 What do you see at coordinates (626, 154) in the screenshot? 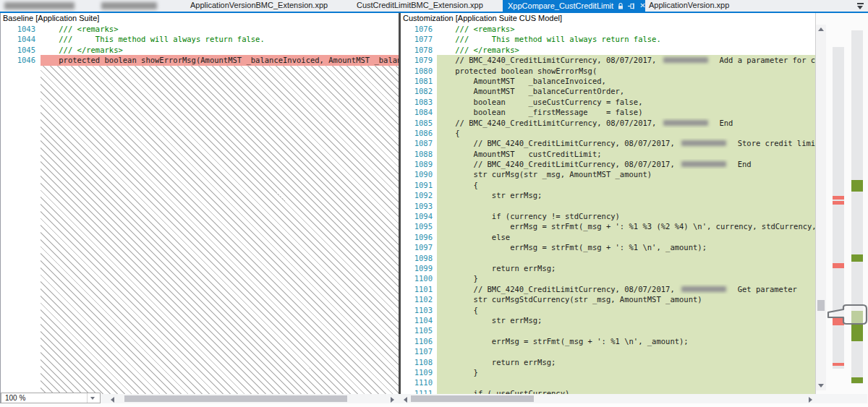
I see `code-text: AmountMST custCreditLimit;` at bounding box center [626, 154].